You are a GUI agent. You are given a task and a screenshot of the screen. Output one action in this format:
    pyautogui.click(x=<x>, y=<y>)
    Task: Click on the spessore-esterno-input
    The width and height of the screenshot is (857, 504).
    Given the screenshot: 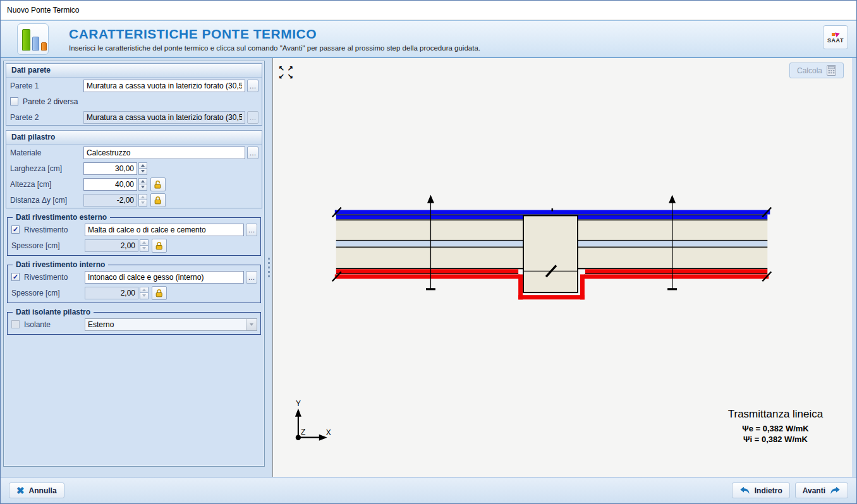 What is the action you would take?
    pyautogui.click(x=111, y=246)
    